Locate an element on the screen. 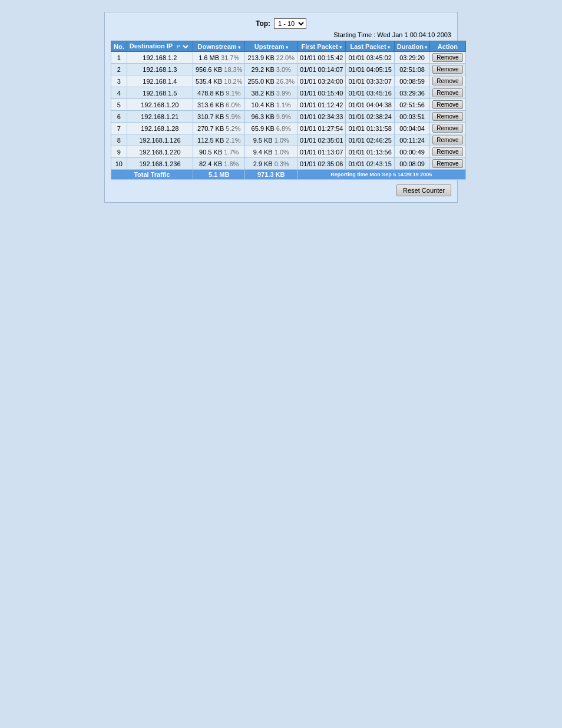  cell-first-packet: 01/01 02:35:01 is located at coordinates (322, 140).